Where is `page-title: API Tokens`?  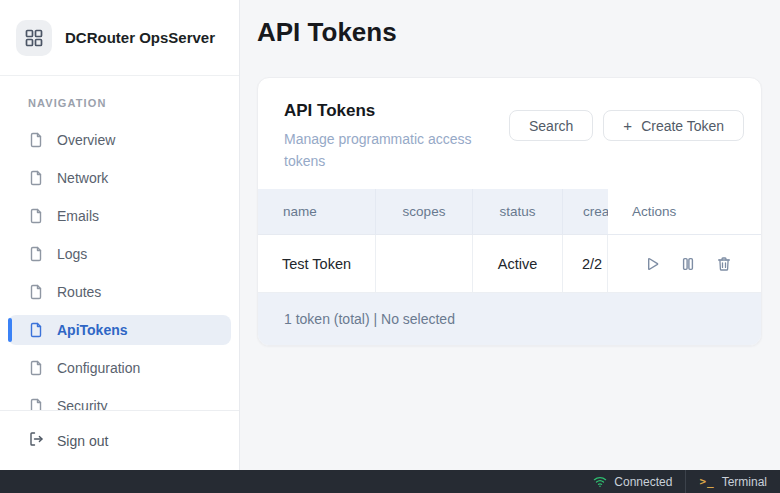 page-title: API Tokens is located at coordinates (510, 32).